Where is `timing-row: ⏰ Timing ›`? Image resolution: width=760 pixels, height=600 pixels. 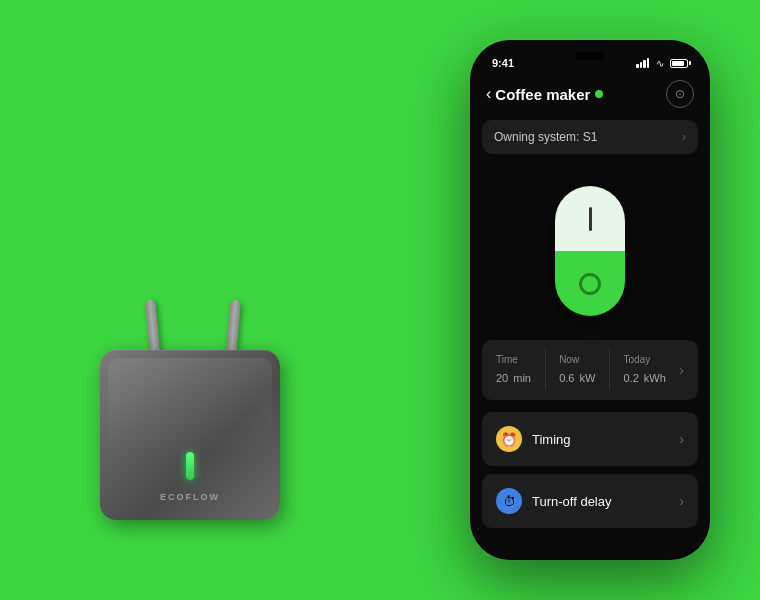 timing-row: ⏰ Timing › is located at coordinates (590, 439).